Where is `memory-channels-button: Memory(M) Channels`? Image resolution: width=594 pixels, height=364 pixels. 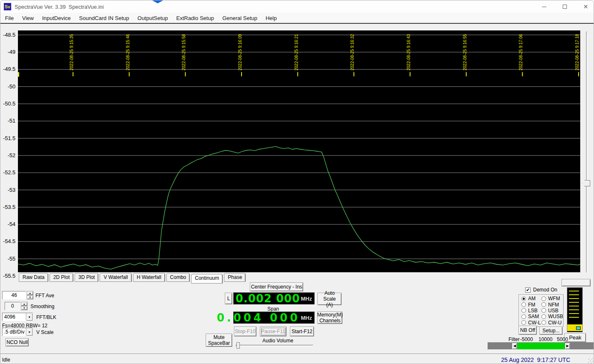 memory-channels-button: Memory(M) Channels is located at coordinates (330, 318).